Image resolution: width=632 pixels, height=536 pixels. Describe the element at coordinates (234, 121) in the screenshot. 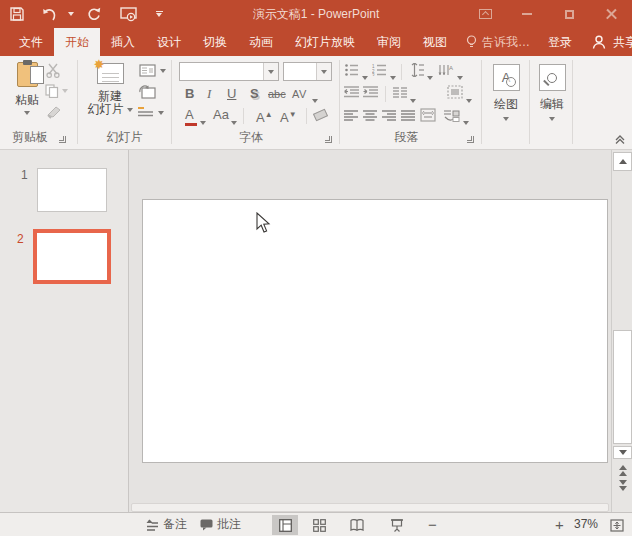

I see `change-case-dropdown` at that location.